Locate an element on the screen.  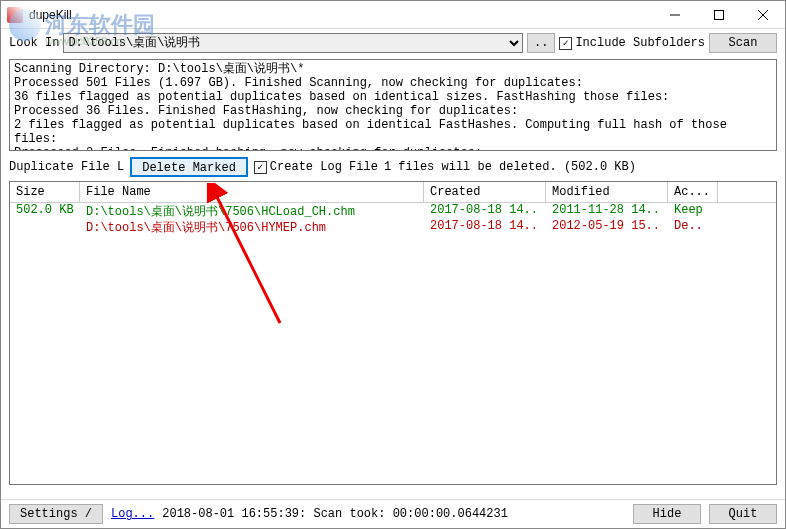
cell-size: 502.0 KB is located at coordinates (45, 211).